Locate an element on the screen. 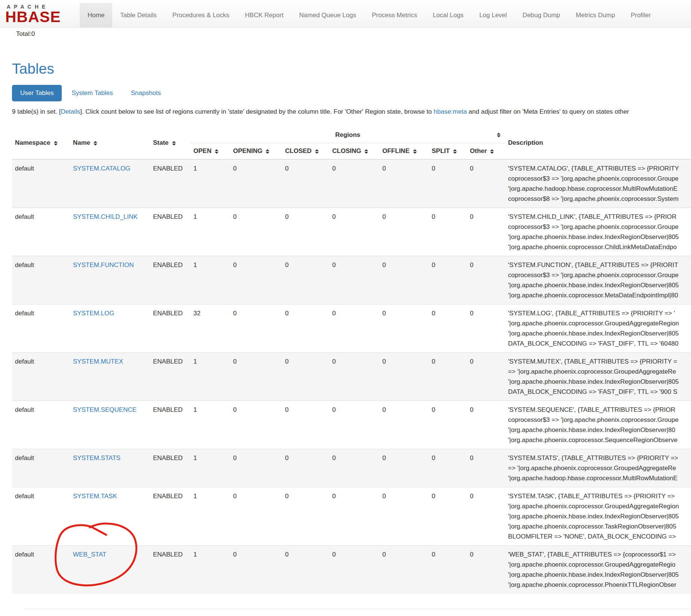 This screenshot has width=691, height=616. tab-user-tables: User Tables is located at coordinates (37, 93).